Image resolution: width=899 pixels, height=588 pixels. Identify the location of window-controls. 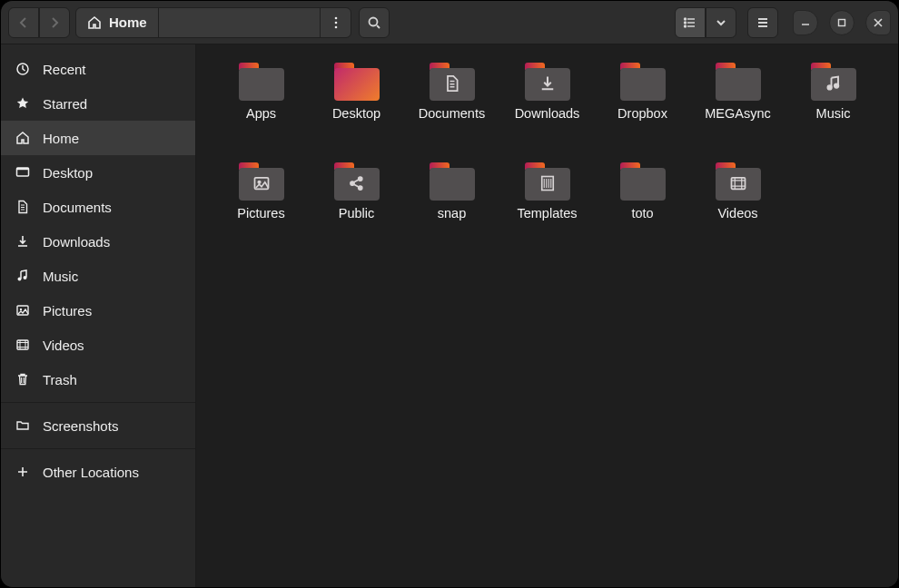
(842, 23).